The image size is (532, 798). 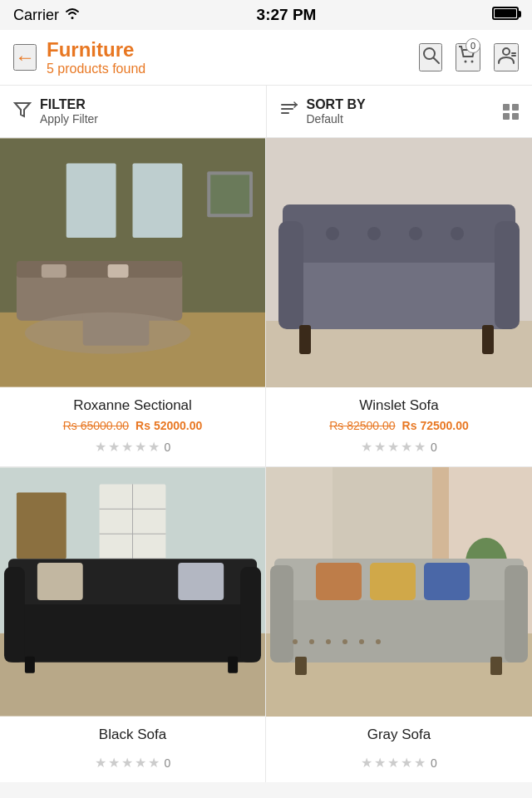 I want to click on filter-section: FILTER Apply Filter, so click(x=133, y=111).